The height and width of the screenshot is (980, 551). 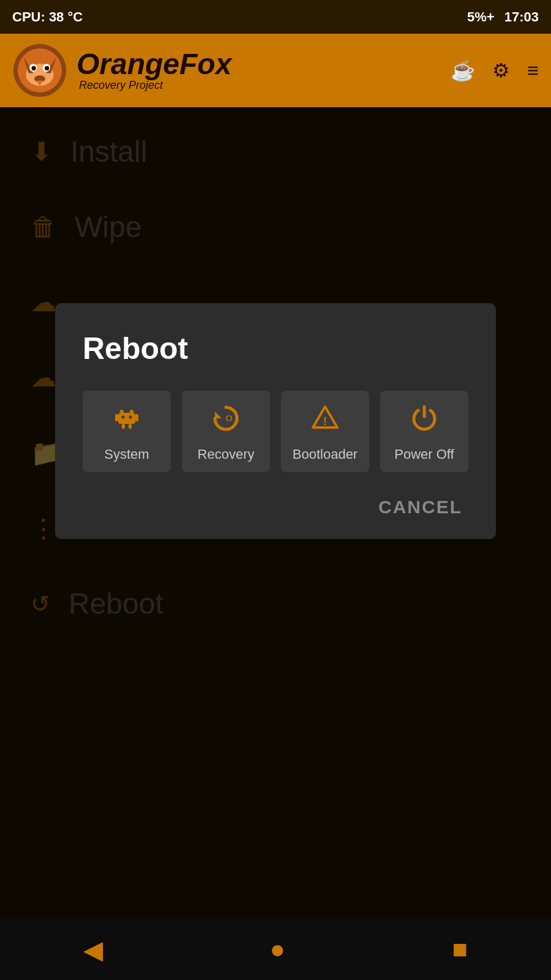 What do you see at coordinates (424, 421) in the screenshot?
I see `poweroff-icon` at bounding box center [424, 421].